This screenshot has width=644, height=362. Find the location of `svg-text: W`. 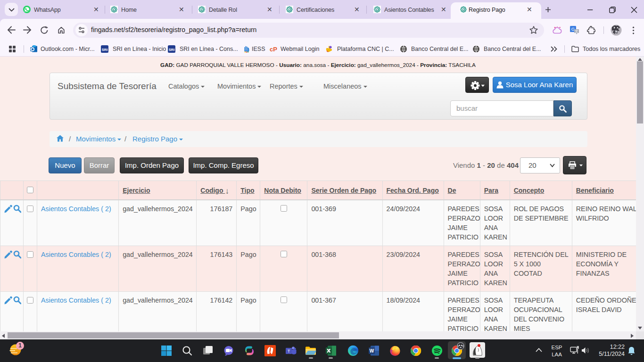

svg-text: W is located at coordinates (372, 351).